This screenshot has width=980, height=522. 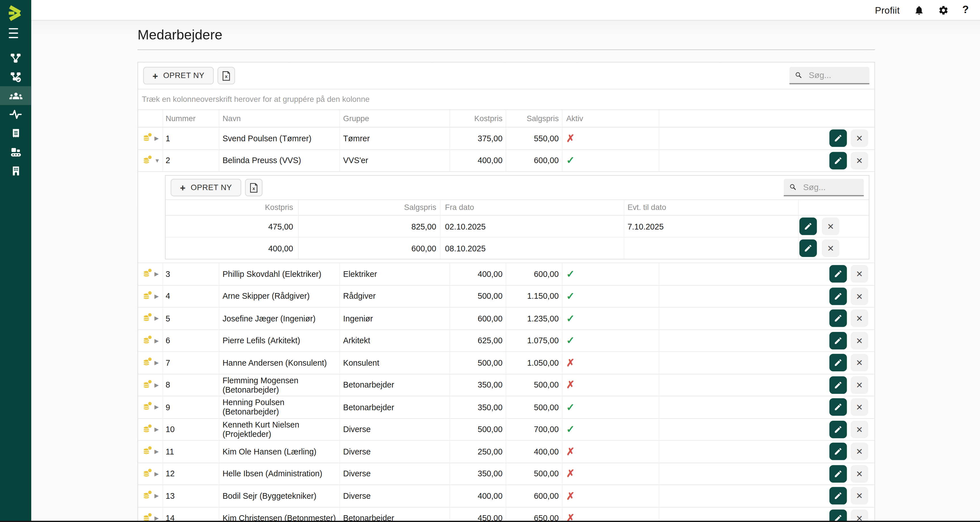 I want to click on menu-hamburger-icon, so click(x=16, y=33).